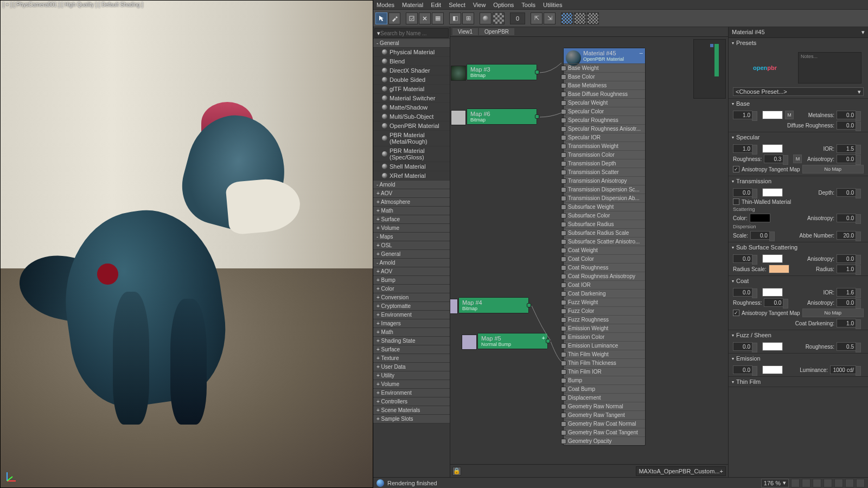 The image size is (868, 488). Describe the element at coordinates (604, 311) in the screenshot. I see `material-slot: Fuzz Color` at that location.